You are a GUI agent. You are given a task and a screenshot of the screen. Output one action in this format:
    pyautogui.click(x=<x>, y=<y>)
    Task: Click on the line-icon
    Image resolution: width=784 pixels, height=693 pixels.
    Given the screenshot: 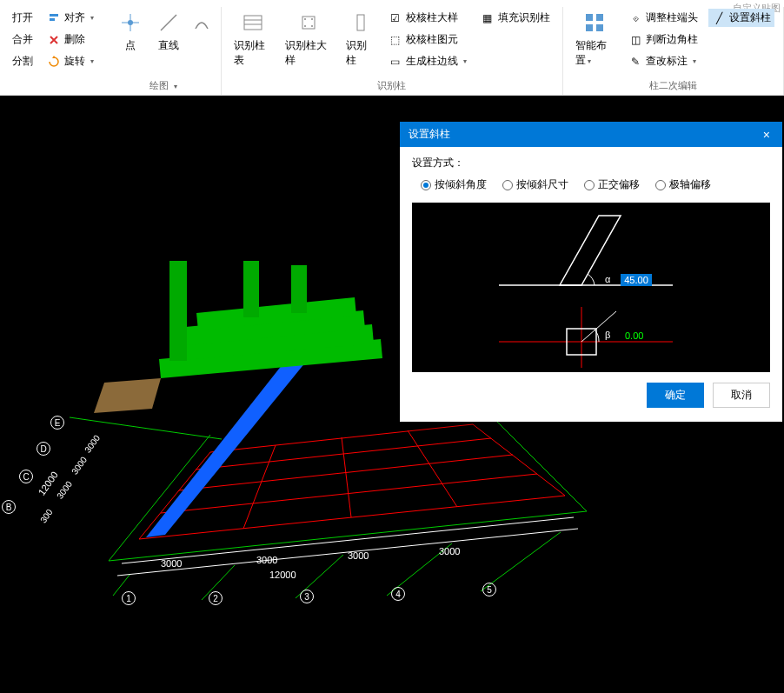 What is the action you would take?
    pyautogui.click(x=169, y=23)
    